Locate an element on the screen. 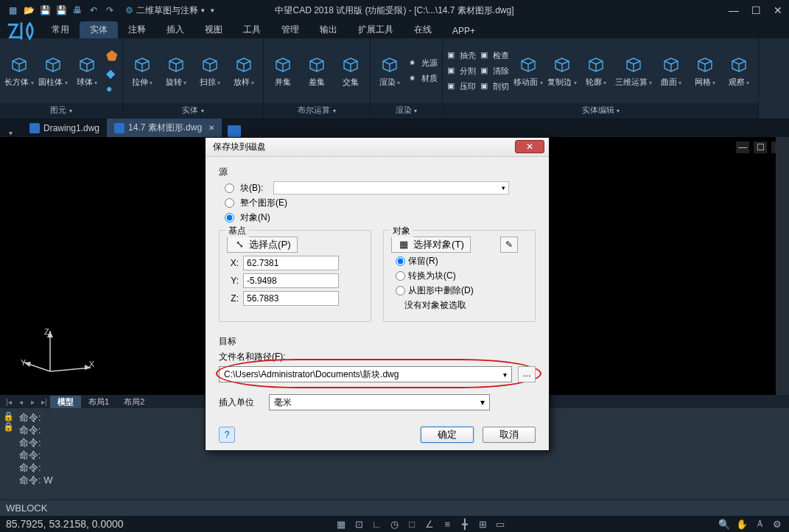  panel-label: 图元 ▾ is located at coordinates (61, 111).